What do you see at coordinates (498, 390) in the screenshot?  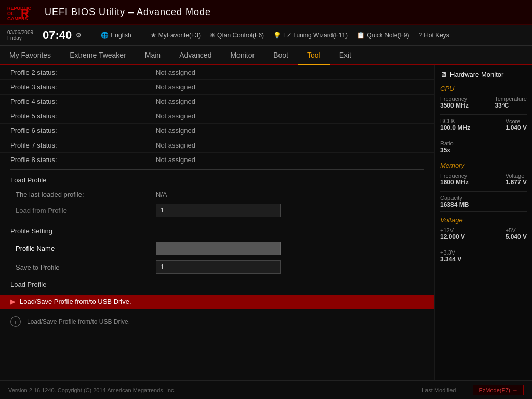 I see `ez-mode-button: EzMode(F7) →` at bounding box center [498, 390].